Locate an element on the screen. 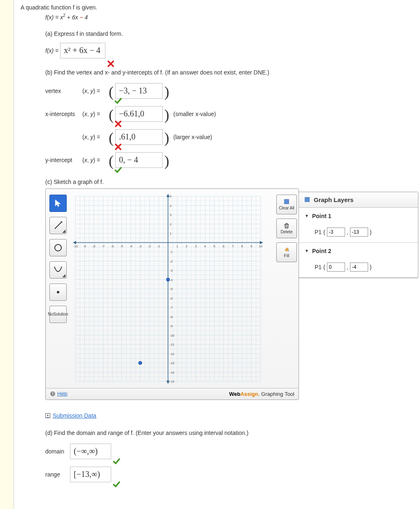  tool-point is located at coordinates (58, 292).